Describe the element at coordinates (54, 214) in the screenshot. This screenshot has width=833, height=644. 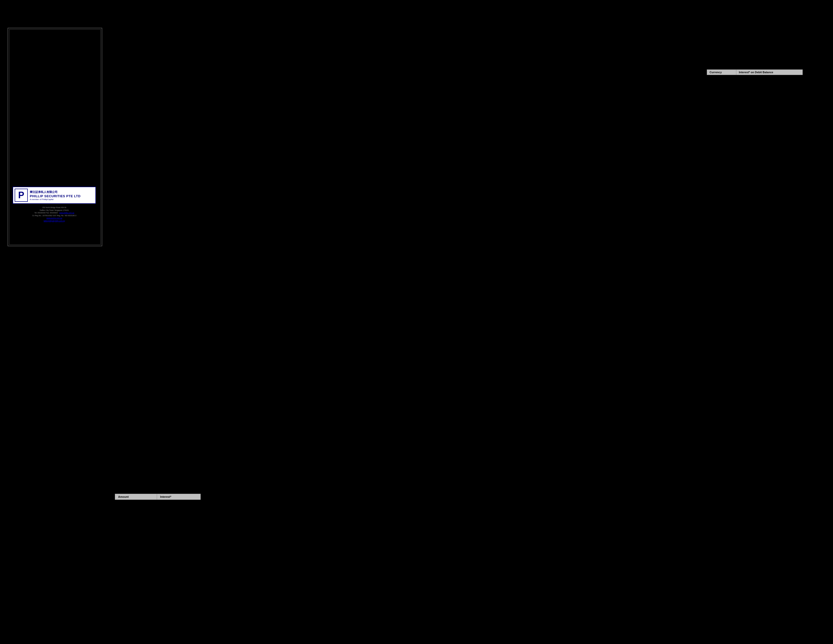
I see `contact-info: 250 North Bridge Road #06-00 Raffles Cit…` at that location.